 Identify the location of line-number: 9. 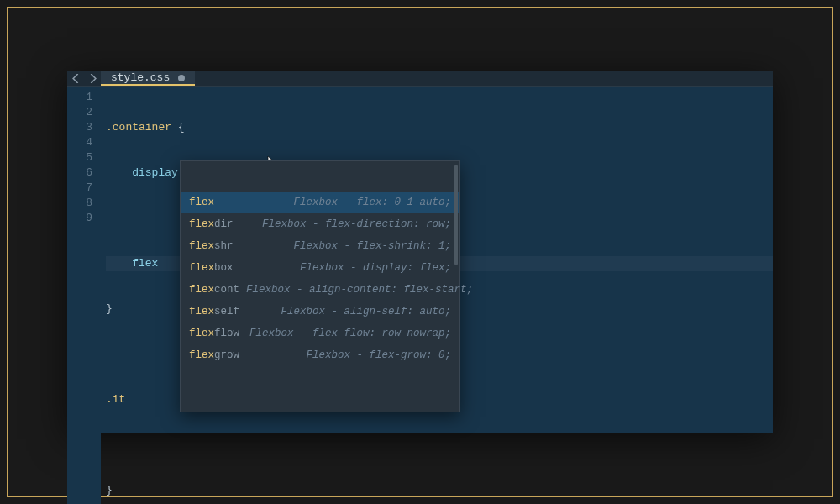
(80, 218).